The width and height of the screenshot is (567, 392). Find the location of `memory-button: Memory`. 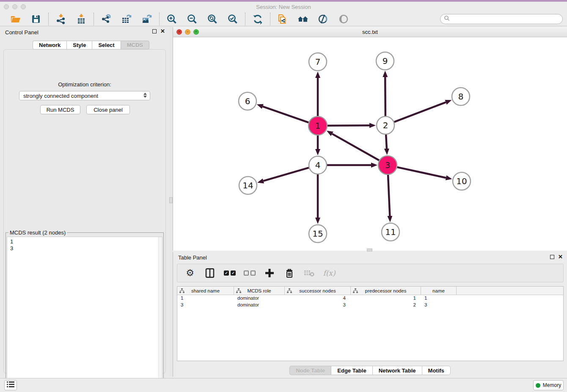

memory-button: Memory is located at coordinates (548, 385).